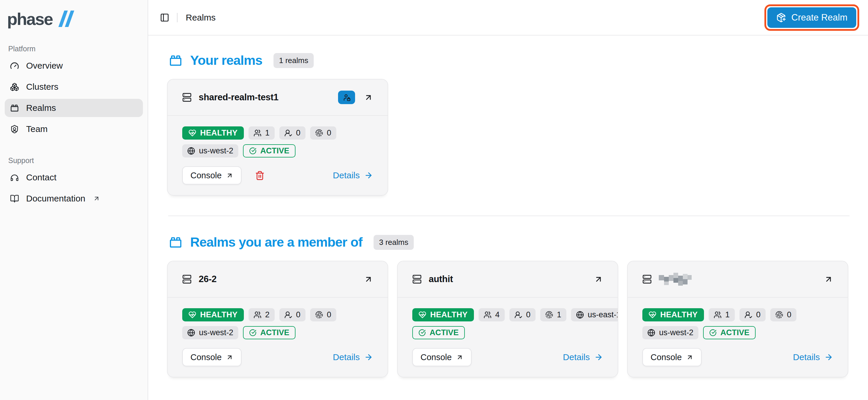 The height and width of the screenshot is (400, 868). Describe the element at coordinates (441, 279) in the screenshot. I see `realm-name: authit` at that location.